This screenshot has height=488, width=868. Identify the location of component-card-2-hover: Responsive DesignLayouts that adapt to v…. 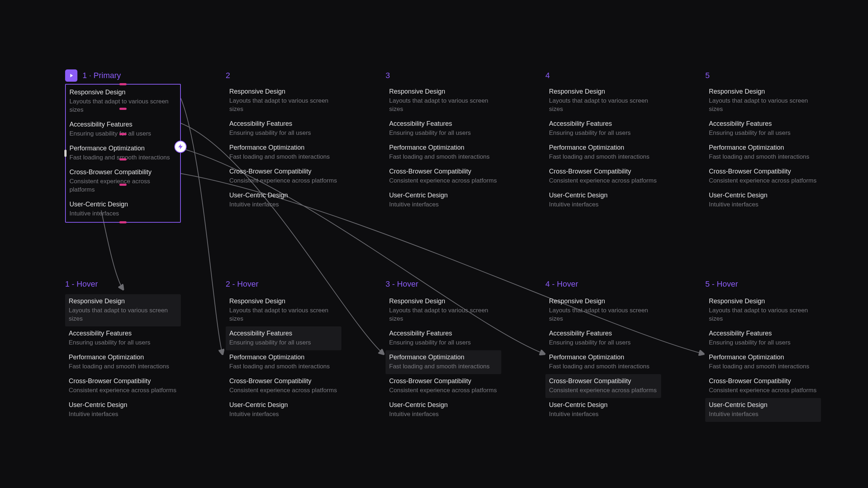
(284, 358).